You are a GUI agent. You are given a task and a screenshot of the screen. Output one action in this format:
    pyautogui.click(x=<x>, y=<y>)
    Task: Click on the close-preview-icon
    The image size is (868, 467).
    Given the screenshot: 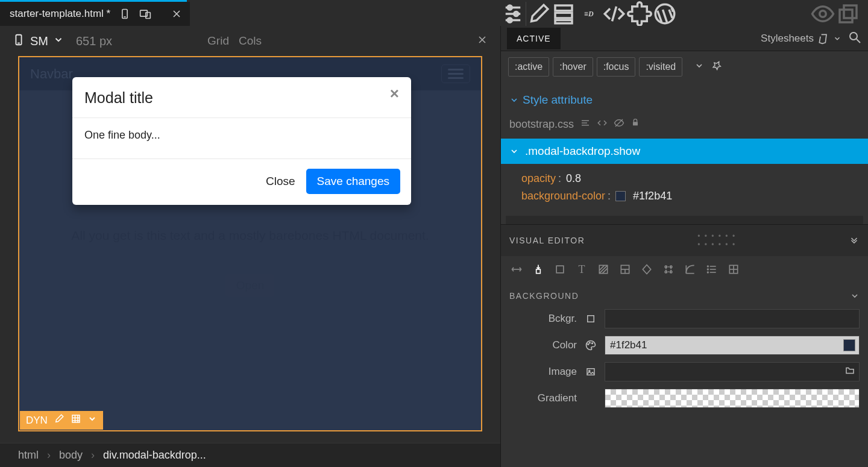 What is the action you would take?
    pyautogui.click(x=482, y=41)
    